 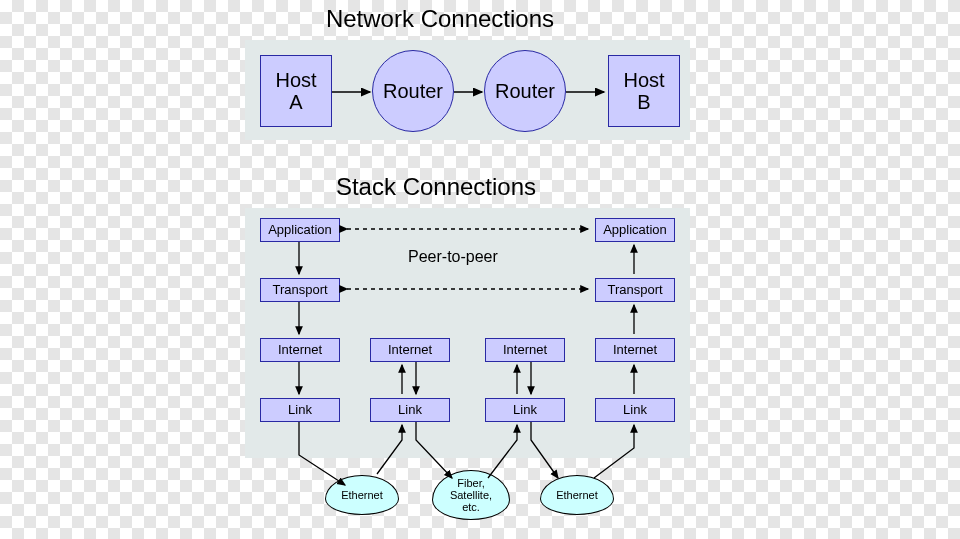 I want to click on node-router-1: Router, so click(x=413, y=91).